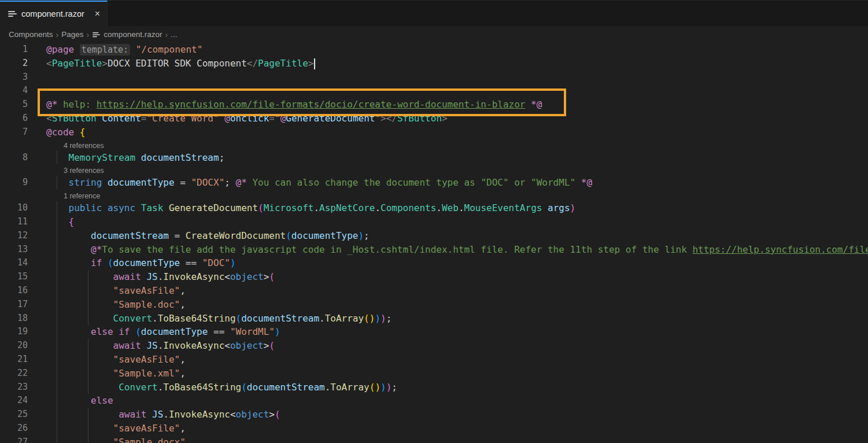 The height and width of the screenshot is (443, 868). What do you see at coordinates (72, 35) in the screenshot?
I see `breadcrumb-pages: Pages` at bounding box center [72, 35].